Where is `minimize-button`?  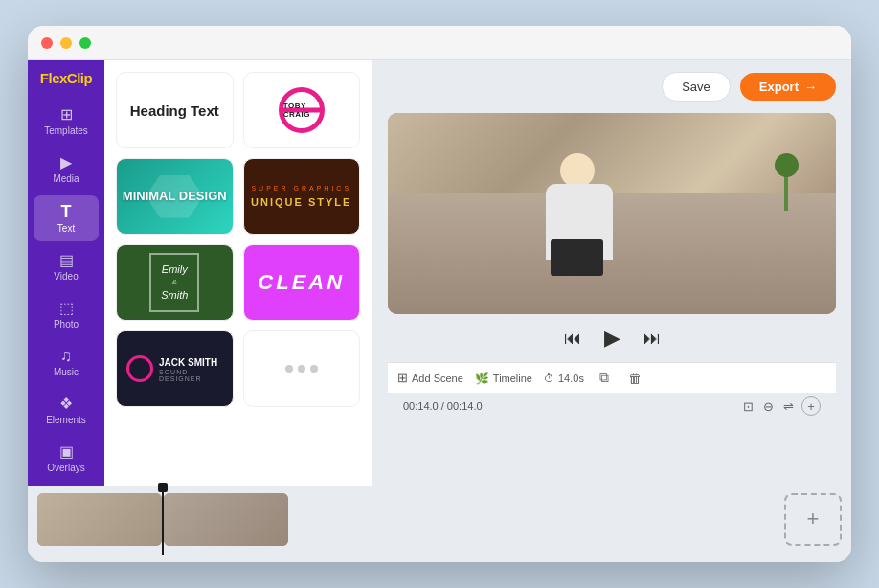 minimize-button is located at coordinates (66, 43).